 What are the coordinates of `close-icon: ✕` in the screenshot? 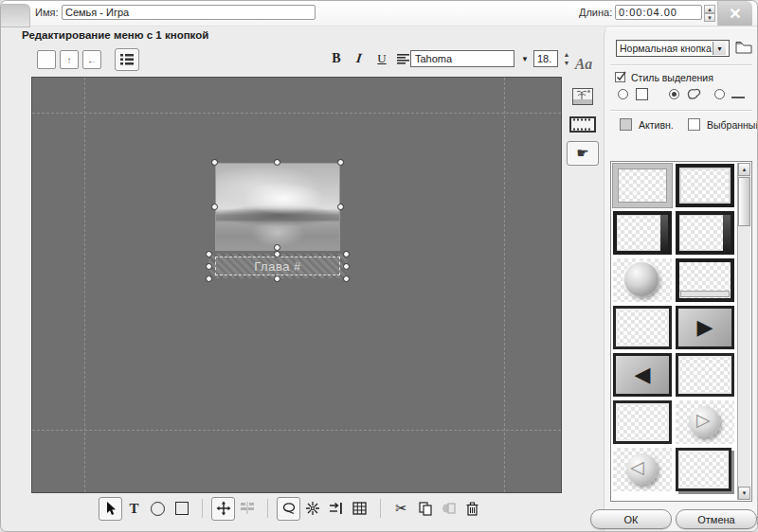 It's located at (735, 13).